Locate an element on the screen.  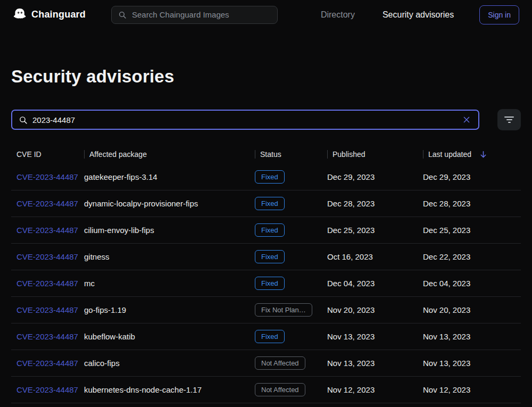
status-badge: Fix Not Plan… is located at coordinates (284, 310).